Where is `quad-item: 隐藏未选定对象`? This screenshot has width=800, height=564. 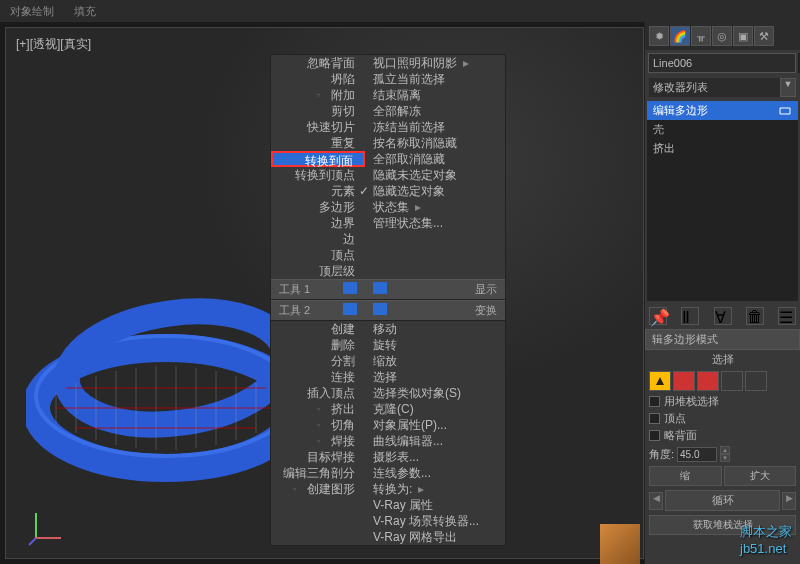 quad-item: 隐藏未选定对象 is located at coordinates (435, 175).